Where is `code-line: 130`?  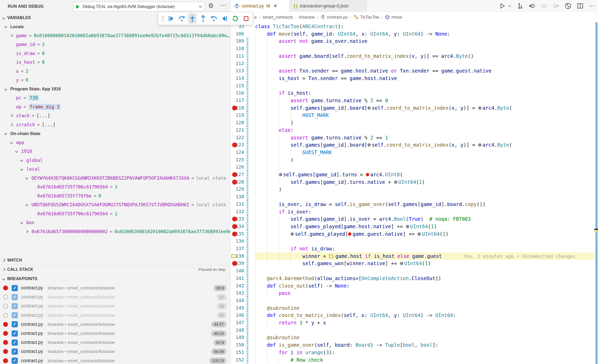 code-line: 130 is located at coordinates (414, 197).